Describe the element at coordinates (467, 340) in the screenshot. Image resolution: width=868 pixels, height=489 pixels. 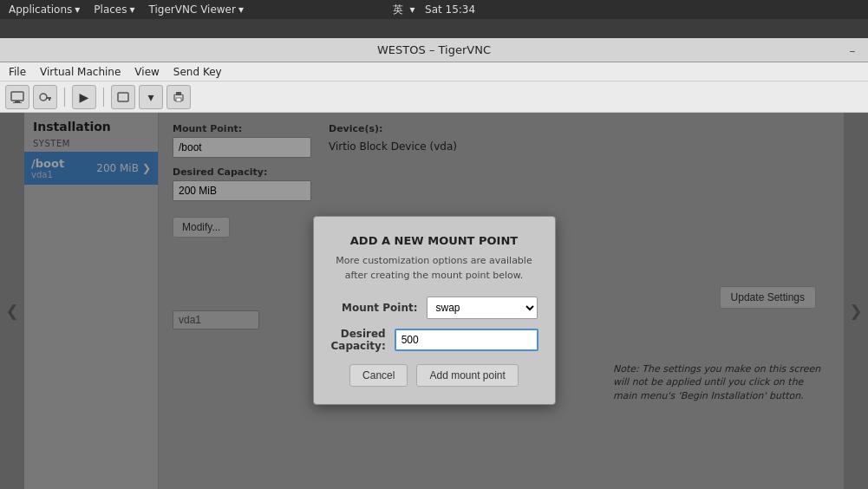
I see `dialog-capacity-control` at that location.